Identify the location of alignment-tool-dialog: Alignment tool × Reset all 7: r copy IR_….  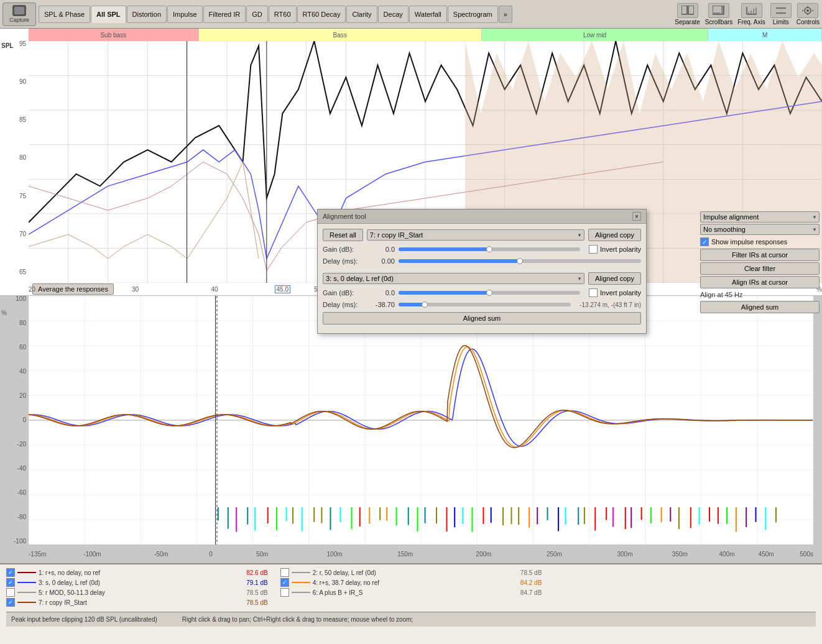
(482, 271).